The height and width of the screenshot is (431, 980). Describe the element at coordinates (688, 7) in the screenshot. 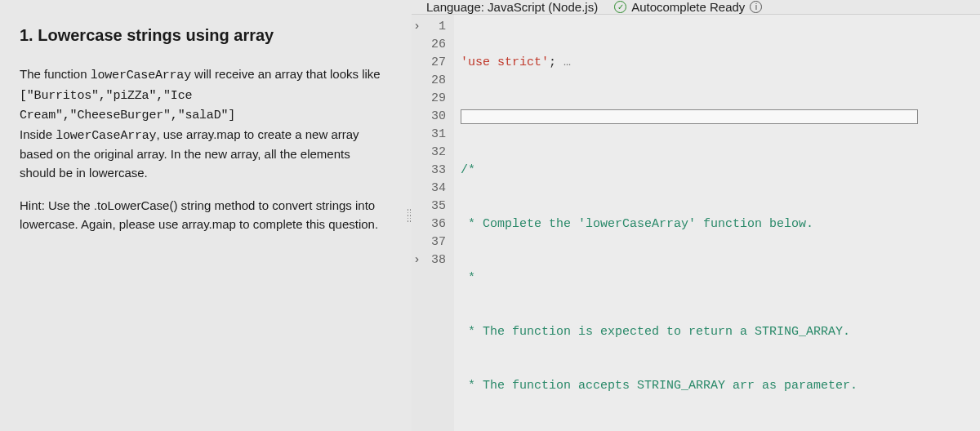

I see `autocomplete-status: ✓ Autocomplete Ready i` at that location.